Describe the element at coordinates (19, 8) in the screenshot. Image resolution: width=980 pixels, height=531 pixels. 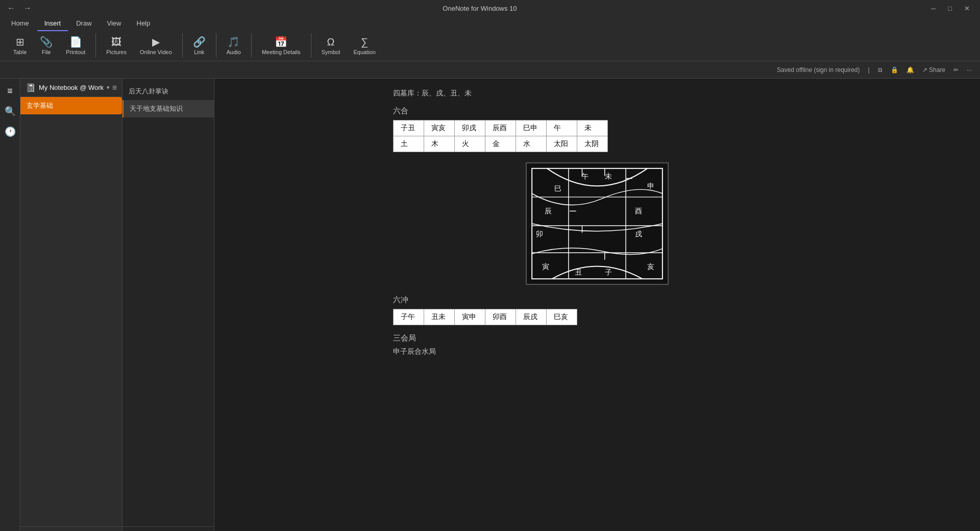
I see `nav-arrows: ← →` at that location.